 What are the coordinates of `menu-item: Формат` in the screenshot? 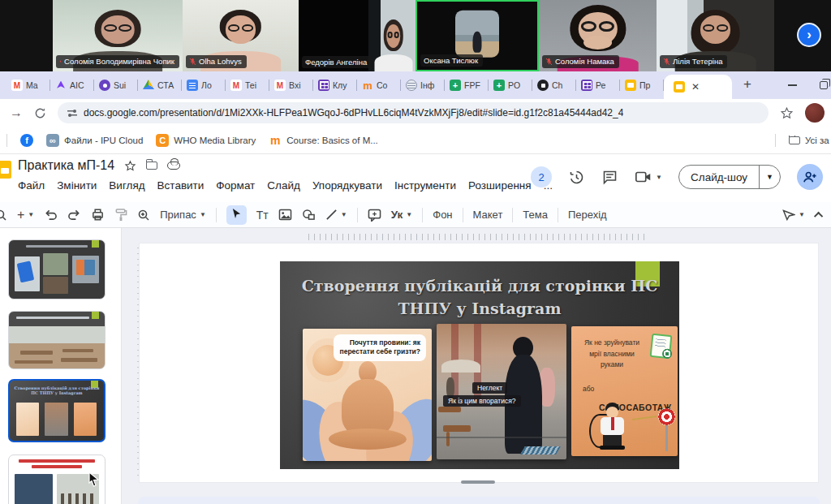 It's located at (235, 185).